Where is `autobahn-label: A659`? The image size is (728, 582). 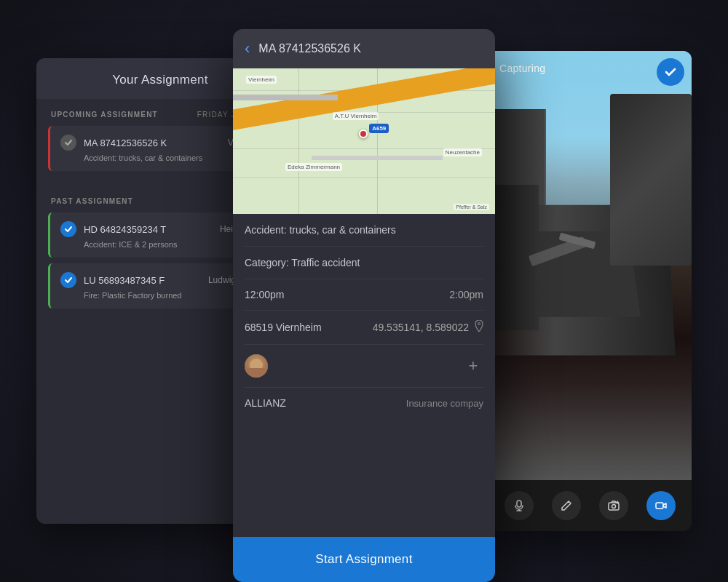
autobahn-label: A659 is located at coordinates (379, 128).